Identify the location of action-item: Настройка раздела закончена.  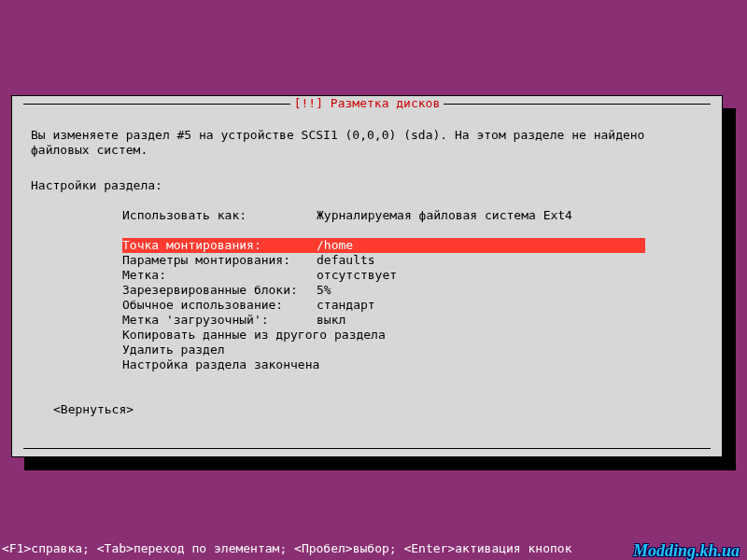
(254, 365).